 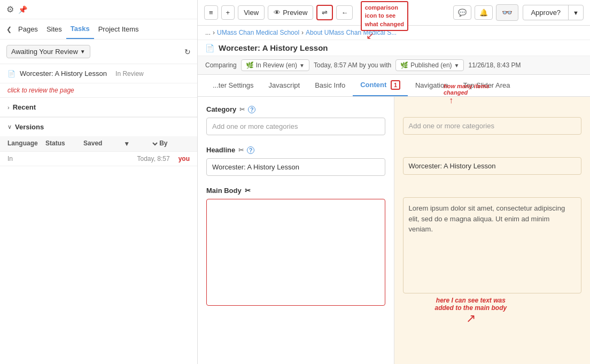 I want to click on category-help-icon: ?, so click(x=252, y=110).